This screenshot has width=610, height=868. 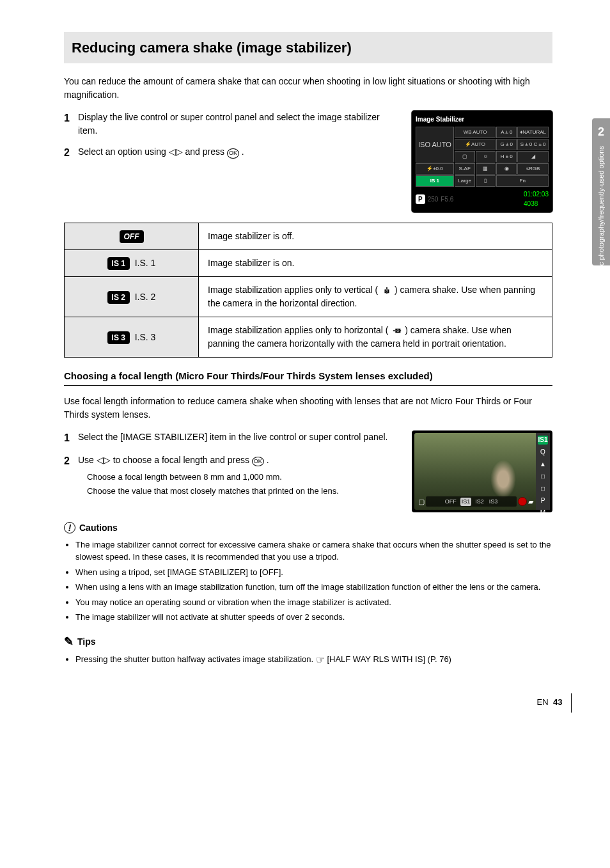 What do you see at coordinates (465, 169) in the screenshot?
I see `sp-saf: S-AF` at bounding box center [465, 169].